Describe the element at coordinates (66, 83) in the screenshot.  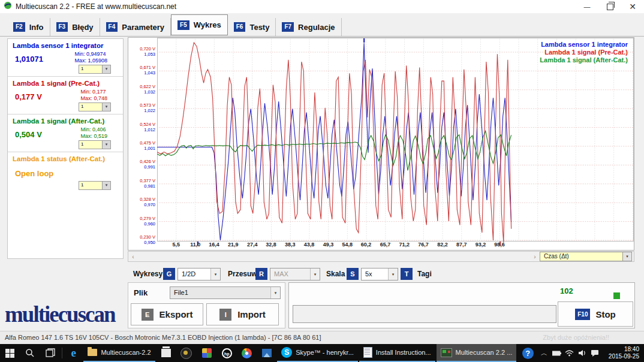
I see `panel-title: Lambda 1 signal (Pre-Cat.)` at that location.